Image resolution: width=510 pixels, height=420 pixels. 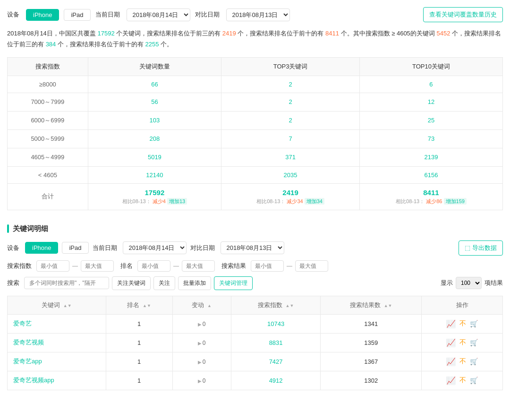 What do you see at coordinates (371, 361) in the screenshot?
I see `result-count-cell: 1367` at bounding box center [371, 361].